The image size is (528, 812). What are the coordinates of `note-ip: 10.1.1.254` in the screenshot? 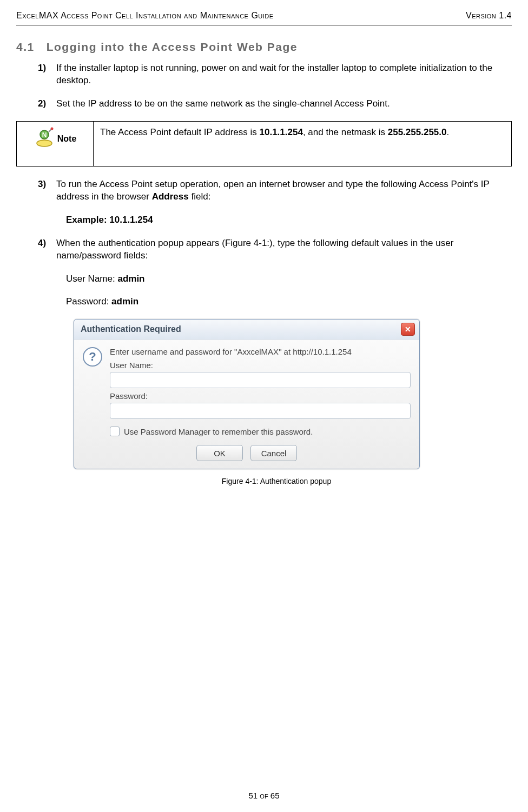 It's located at (281, 132).